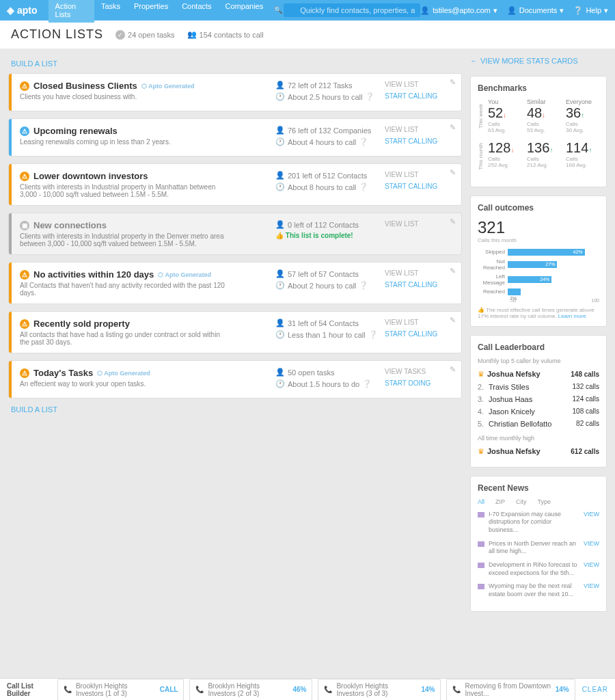 The width and height of the screenshot is (615, 700). I want to click on user-menu: 👤 tstiles@apto.com ▾, so click(459, 11).